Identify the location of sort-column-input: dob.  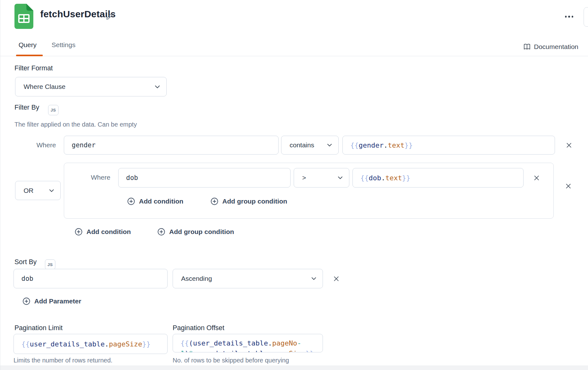
(91, 279).